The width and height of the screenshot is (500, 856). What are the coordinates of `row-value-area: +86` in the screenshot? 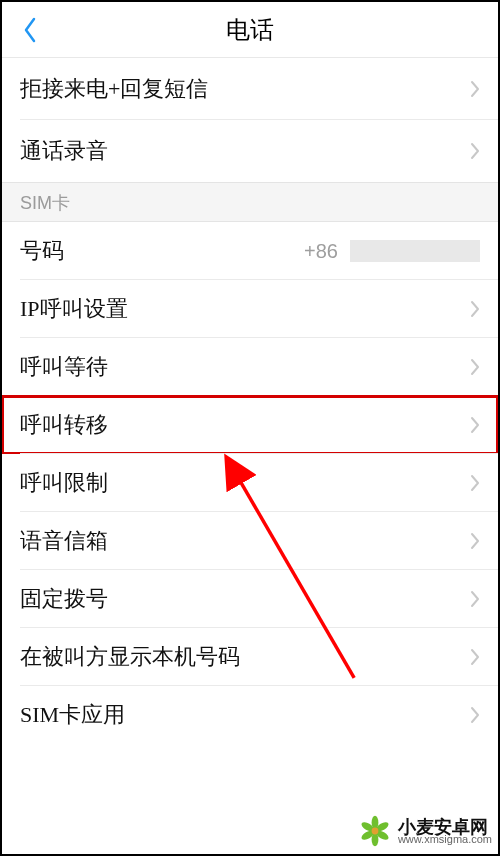 It's located at (392, 252).